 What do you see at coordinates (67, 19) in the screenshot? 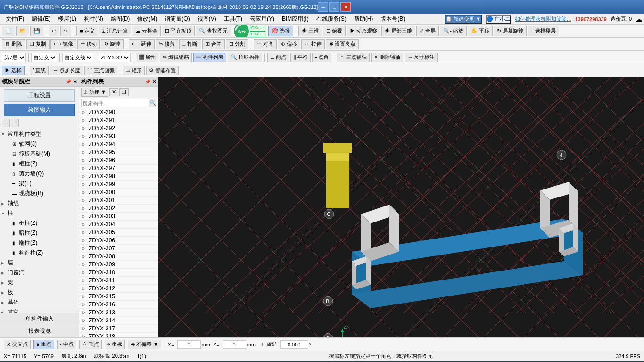
I see `menu-floor: 楼层(L)` at bounding box center [67, 19].